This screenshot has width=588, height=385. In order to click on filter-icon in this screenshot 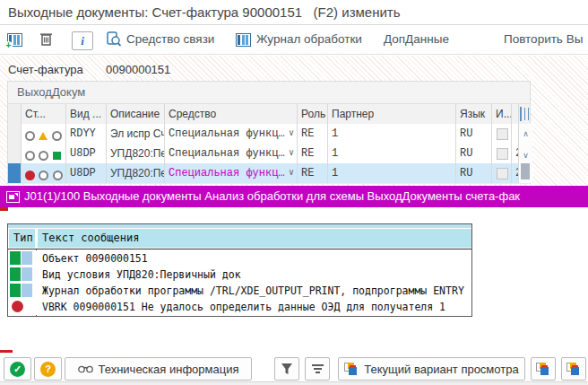, I will do `click(287, 369)`.